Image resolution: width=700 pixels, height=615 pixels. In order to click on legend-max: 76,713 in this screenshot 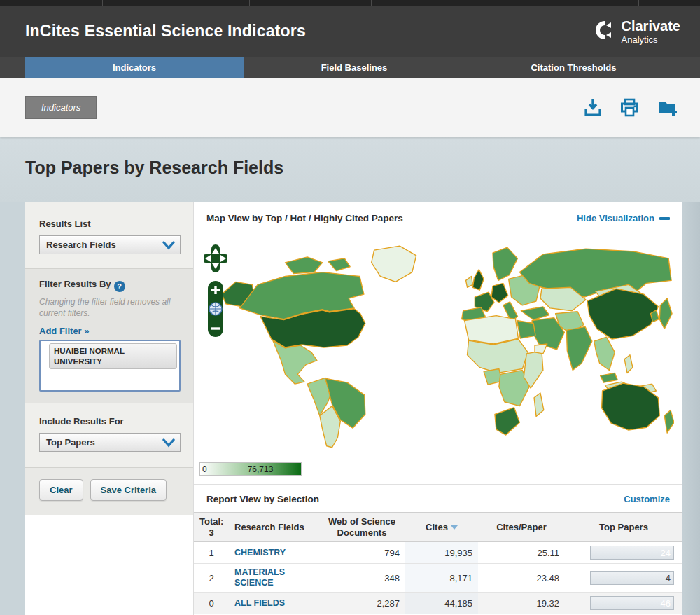, I will do `click(260, 469)`.